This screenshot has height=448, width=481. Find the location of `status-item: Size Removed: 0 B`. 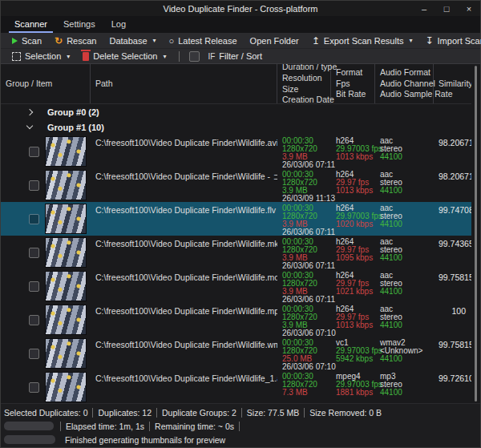

status-item: Size Removed: 0 B is located at coordinates (346, 413).